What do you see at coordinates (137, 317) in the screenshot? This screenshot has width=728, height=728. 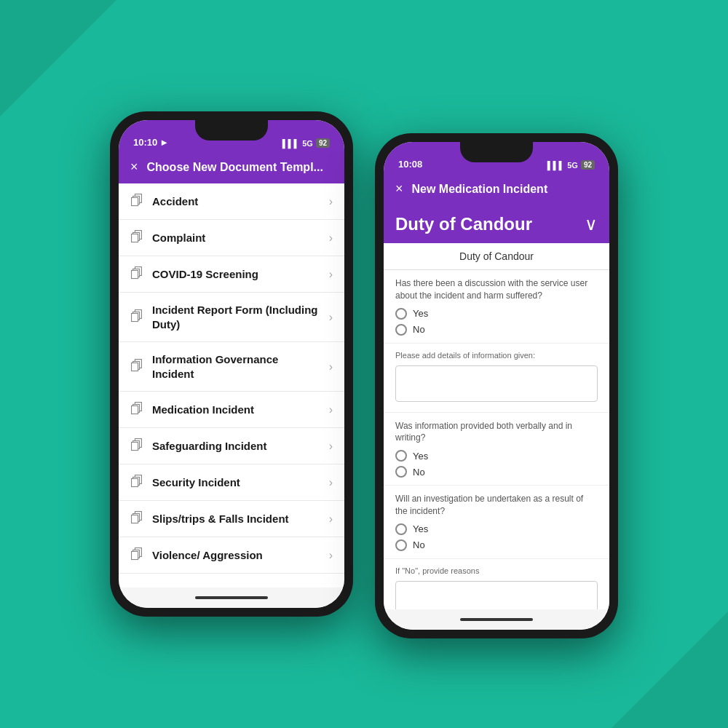 I see `doc-icon-incident-report: 🗍` at bounding box center [137, 317].